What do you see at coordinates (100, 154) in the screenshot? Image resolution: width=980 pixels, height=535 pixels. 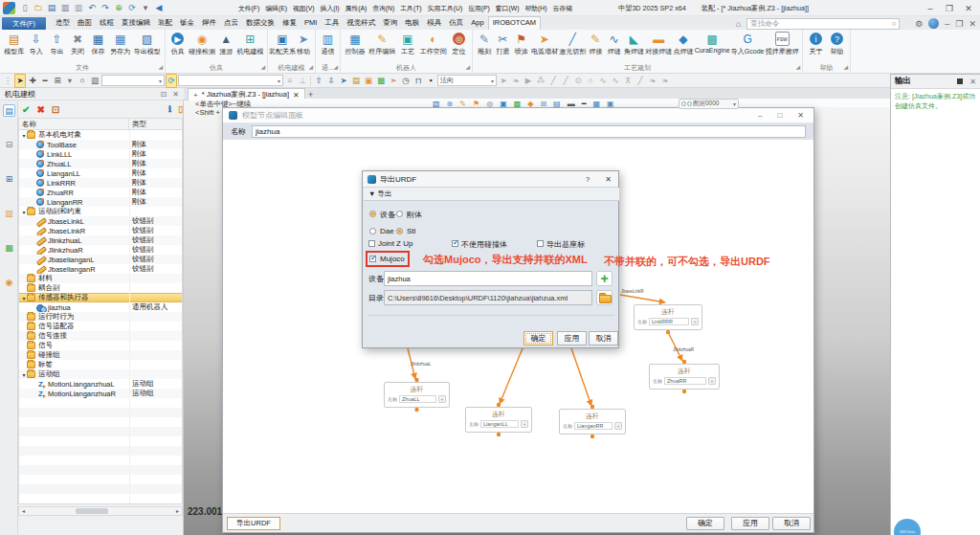 I see `tree-row: LinkLLL刚体` at bounding box center [100, 154].